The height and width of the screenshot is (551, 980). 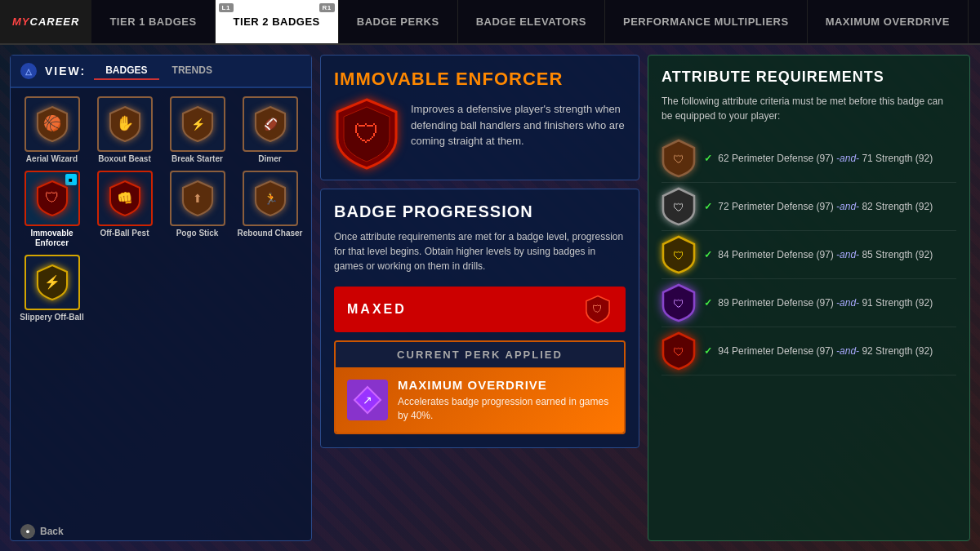 What do you see at coordinates (708, 303) in the screenshot?
I see `check-icon-purple: ✓` at bounding box center [708, 303].